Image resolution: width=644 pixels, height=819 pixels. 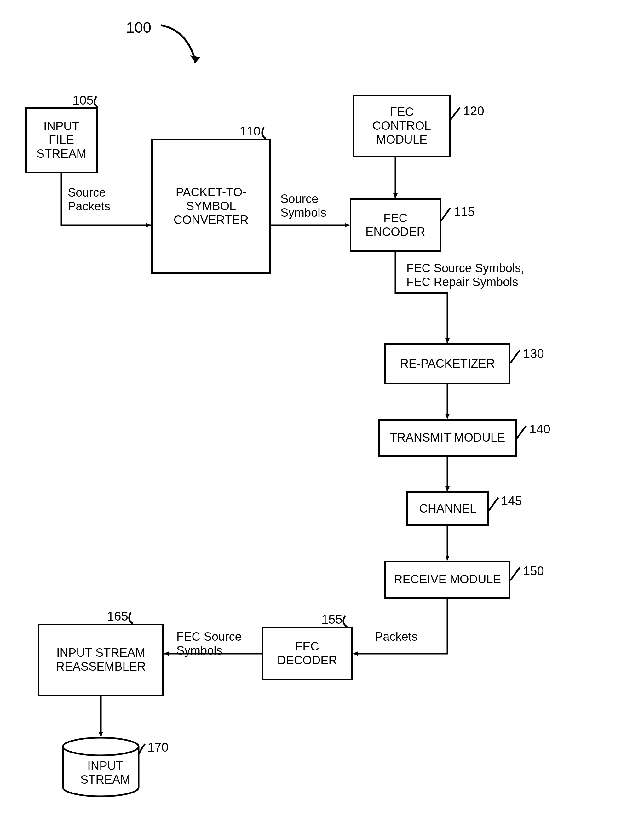 What do you see at coordinates (447, 580) in the screenshot?
I see `block-receive-module: RECEIVE MODULE` at bounding box center [447, 580].